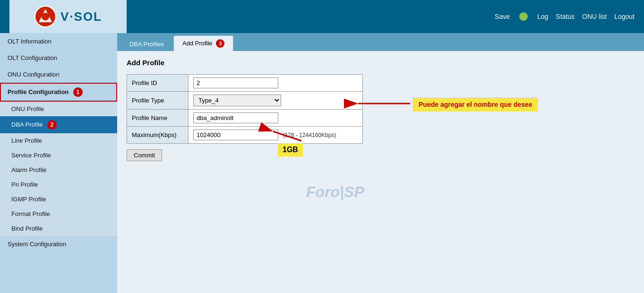 This screenshot has height=293, width=644. Describe the element at coordinates (310, 135) in the screenshot. I see `kbps-range-label: (128 - 1244160Kbps)` at that location.